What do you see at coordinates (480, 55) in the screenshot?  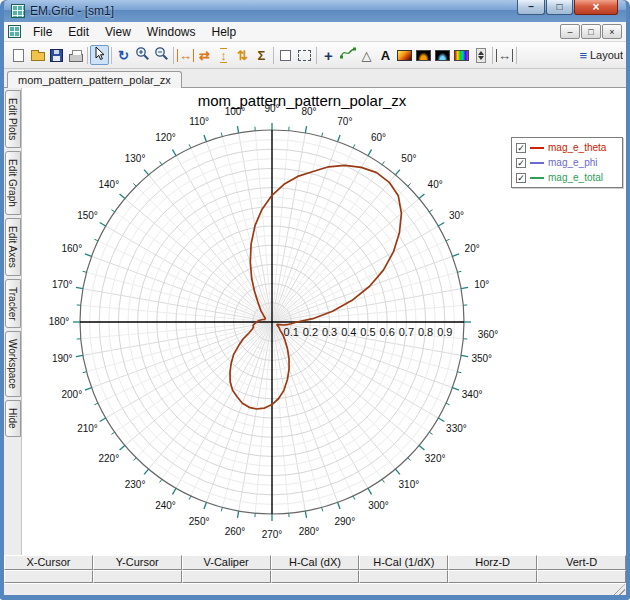 I see `spin-control-icon` at bounding box center [480, 55].